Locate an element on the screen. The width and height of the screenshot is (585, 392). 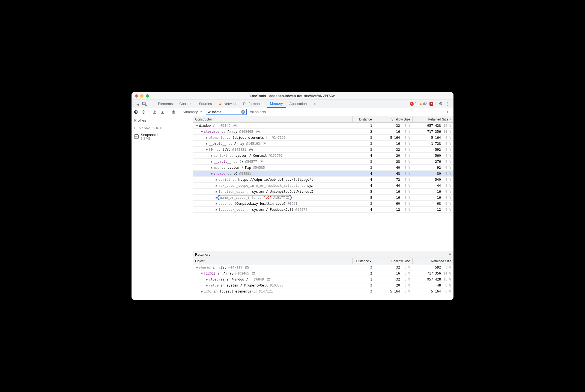
view-select: Summary ▼ is located at coordinates (193, 112).